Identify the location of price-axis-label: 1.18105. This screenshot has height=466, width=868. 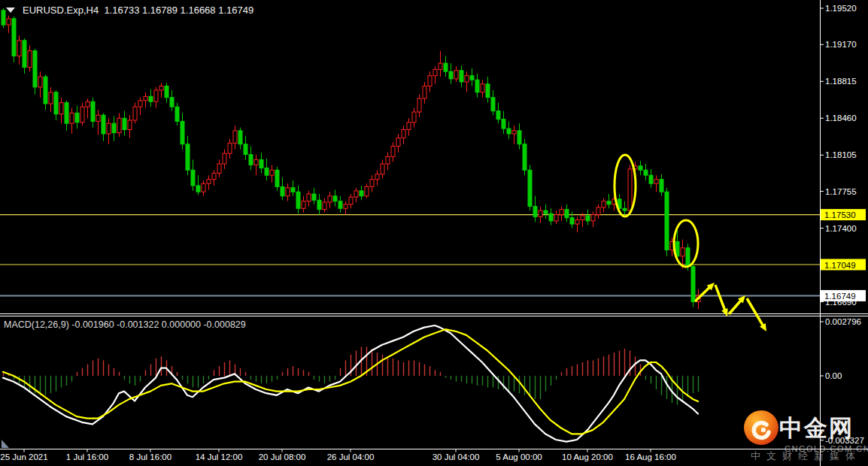
(841, 155).